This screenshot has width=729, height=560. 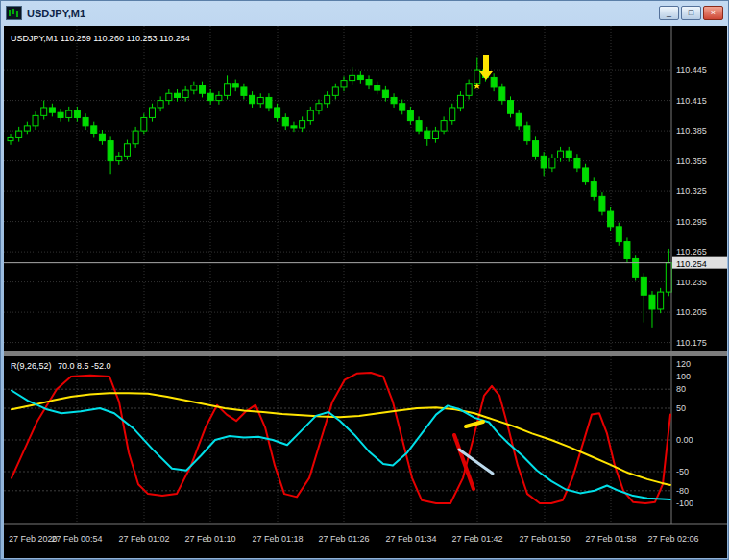 What do you see at coordinates (13, 13) in the screenshot?
I see `chart-window-icon` at bounding box center [13, 13].